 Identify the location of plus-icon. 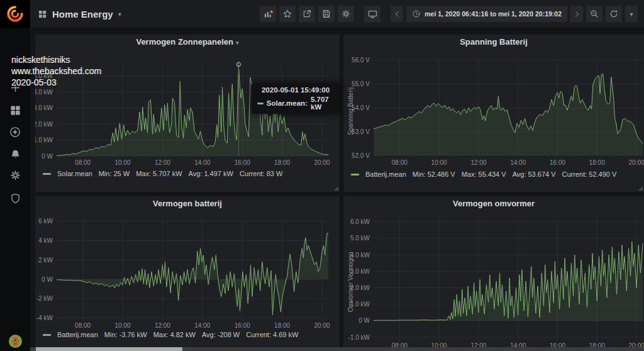
(15, 88).